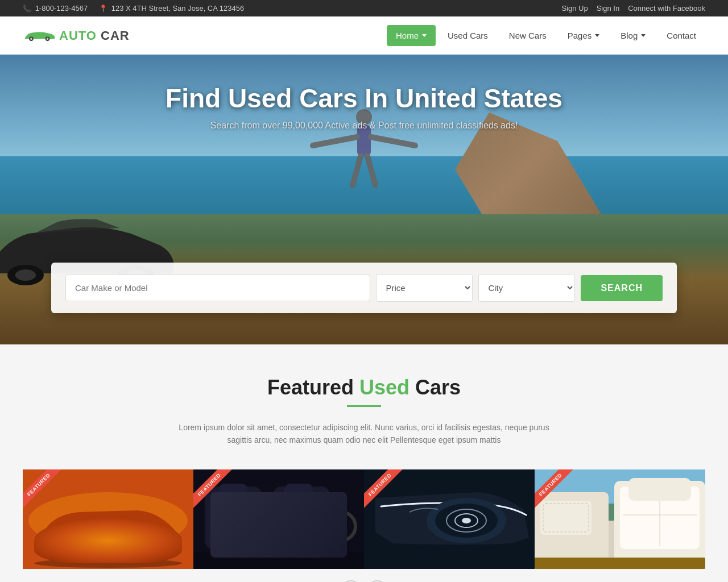 The width and height of the screenshot is (728, 582). Describe the element at coordinates (597, 35) in the screenshot. I see `pages-caret-icon` at that location.